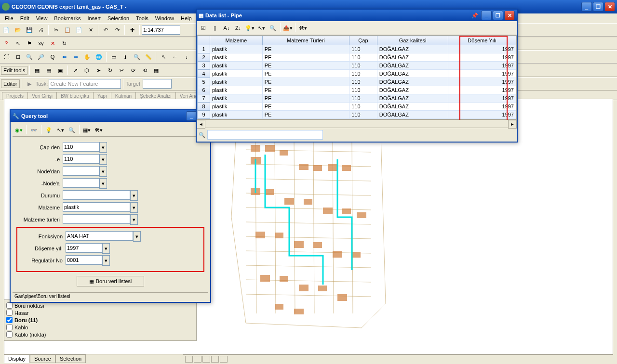  Describe the element at coordinates (56, 30) in the screenshot. I see `cut-icon: ✂` at that location.